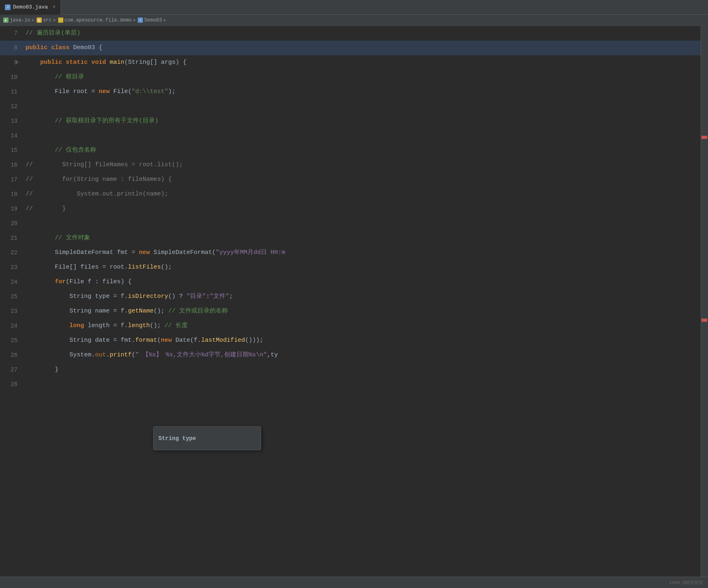  Describe the element at coordinates (354, 136) in the screenshot. I see `table-row: 14` at that location.